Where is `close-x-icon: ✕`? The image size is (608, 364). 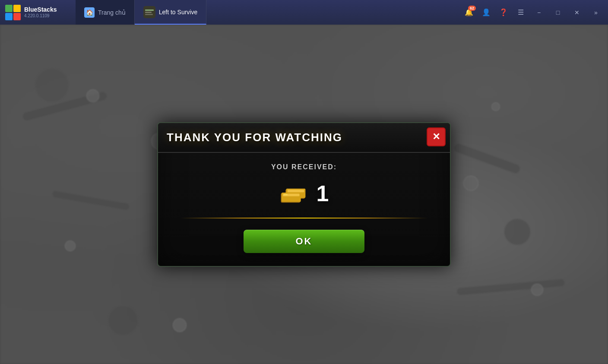
close-x-icon: ✕ is located at coordinates (436, 137).